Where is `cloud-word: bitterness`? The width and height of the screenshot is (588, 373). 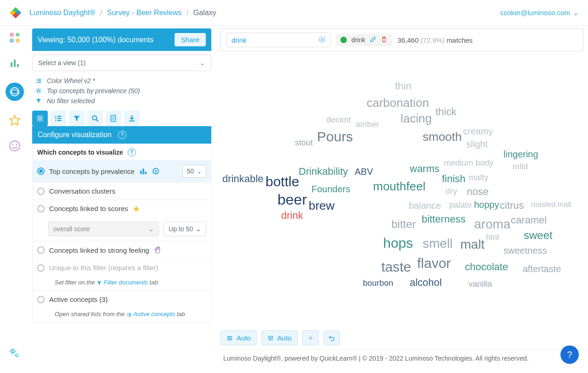
cloud-word: bitterness is located at coordinates (444, 219).